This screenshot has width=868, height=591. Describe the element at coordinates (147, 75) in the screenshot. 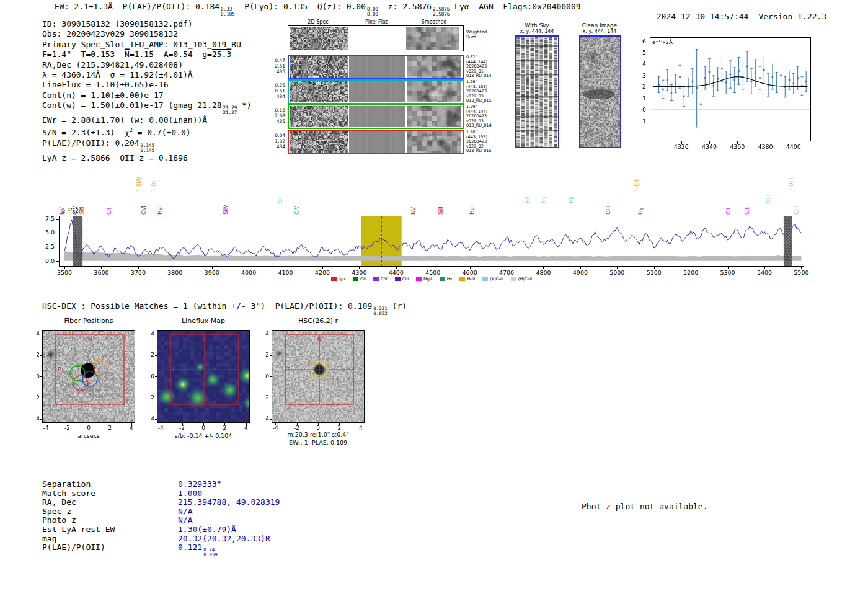

I see `info-line: λ = 4360.14Å σ = 11.92(±4.01)Å` at that location.